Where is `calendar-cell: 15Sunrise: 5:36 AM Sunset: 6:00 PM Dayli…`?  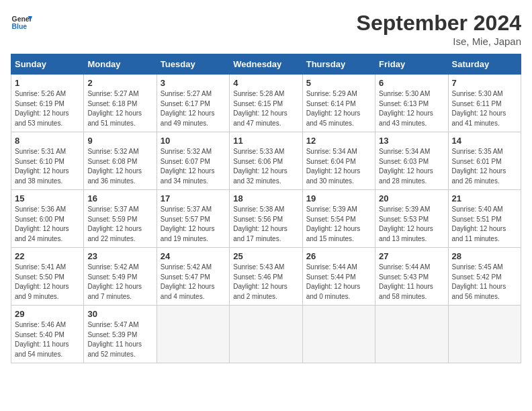 calendar-cell: 15Sunrise: 5:36 AM Sunset: 6:00 PM Dayli… is located at coordinates (48, 219).